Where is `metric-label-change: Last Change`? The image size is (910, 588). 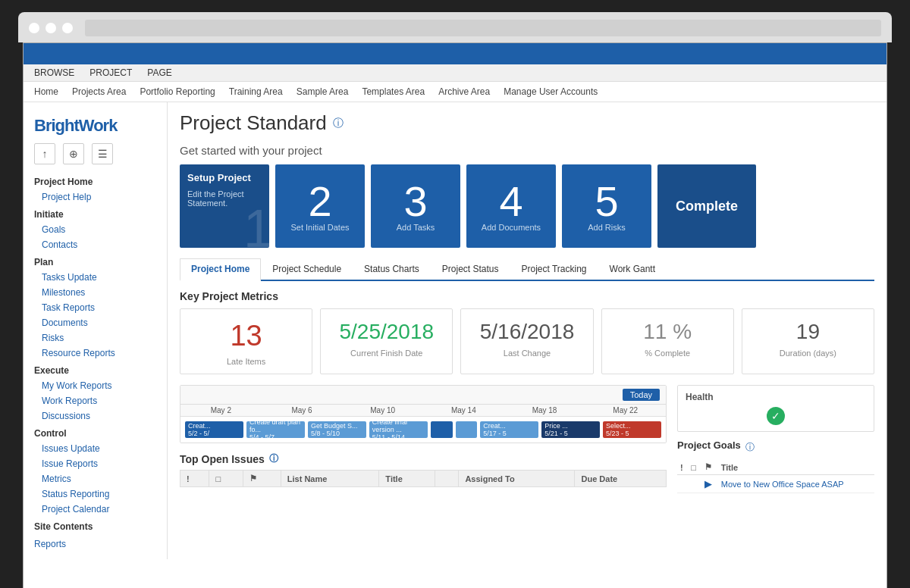
metric-label-change: Last Change is located at coordinates (527, 353).